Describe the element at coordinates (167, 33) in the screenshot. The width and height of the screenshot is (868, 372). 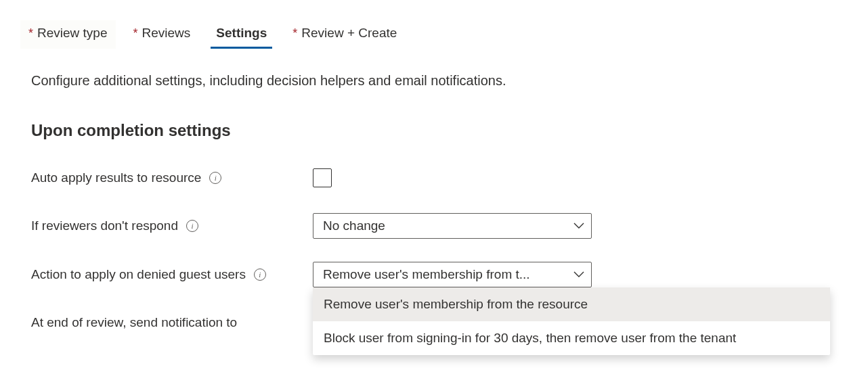
I see `tab-label: Reviews` at that location.